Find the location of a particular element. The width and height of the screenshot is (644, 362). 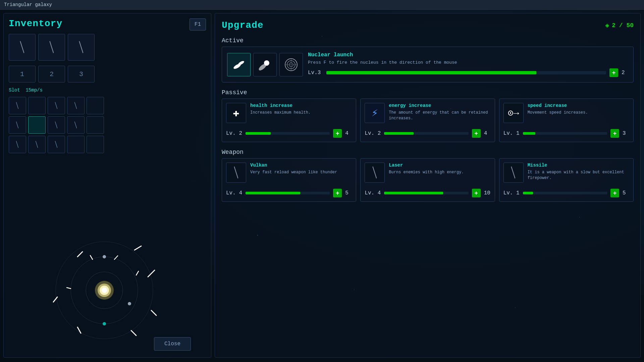

inv-slot-1-3: ╱ is located at coordinates (56, 106).